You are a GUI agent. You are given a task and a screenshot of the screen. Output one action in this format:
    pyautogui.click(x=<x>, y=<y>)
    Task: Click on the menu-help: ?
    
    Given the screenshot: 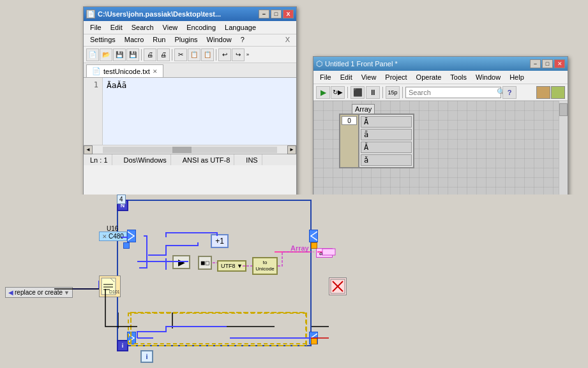 What is the action you would take?
    pyautogui.click(x=243, y=40)
    